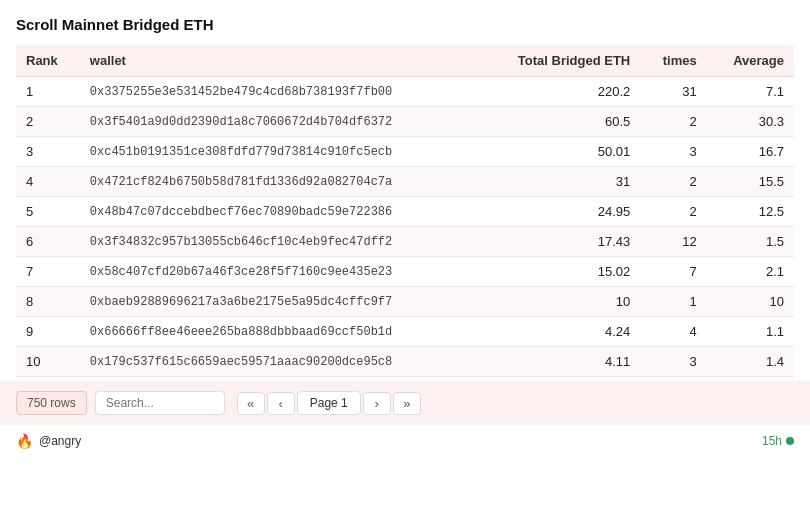  Describe the element at coordinates (405, 403) in the screenshot. I see `footer-bar: 750 rows « ‹ Page 1 › »` at that location.